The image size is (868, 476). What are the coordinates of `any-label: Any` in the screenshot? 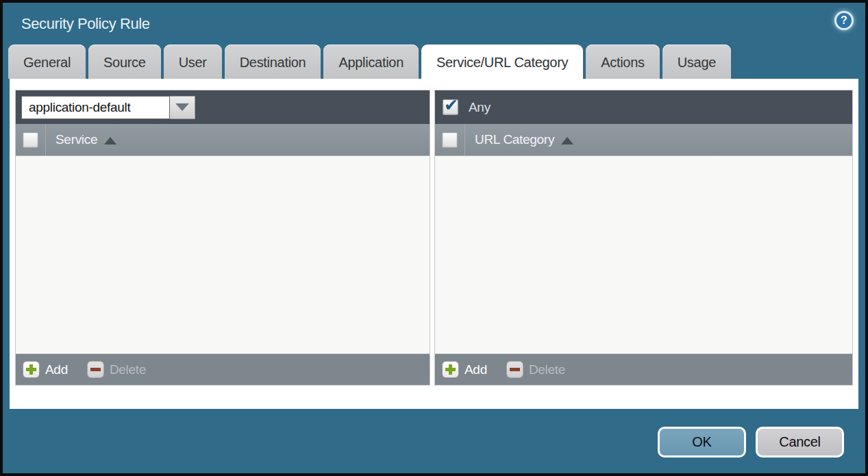 It's located at (480, 108).